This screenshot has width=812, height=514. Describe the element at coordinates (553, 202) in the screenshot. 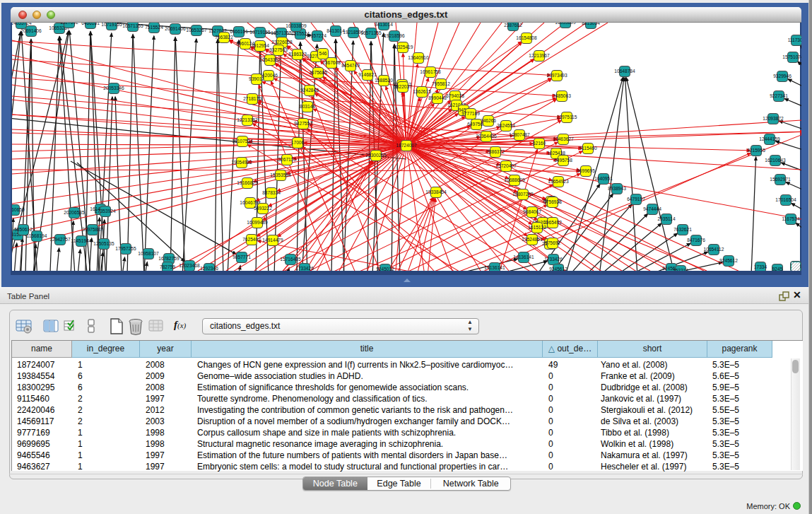

I see `svg-text: 9756928` at that location.